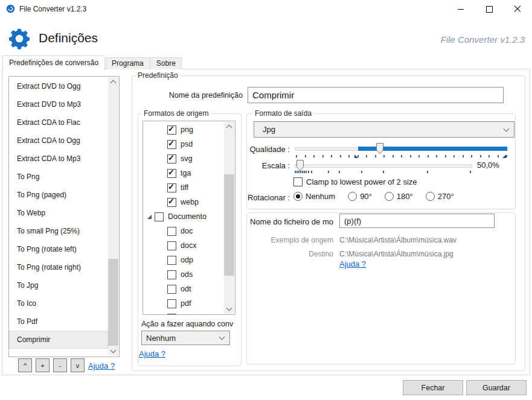  I want to click on list-item: Extract DVD to Ogg, so click(59, 86).